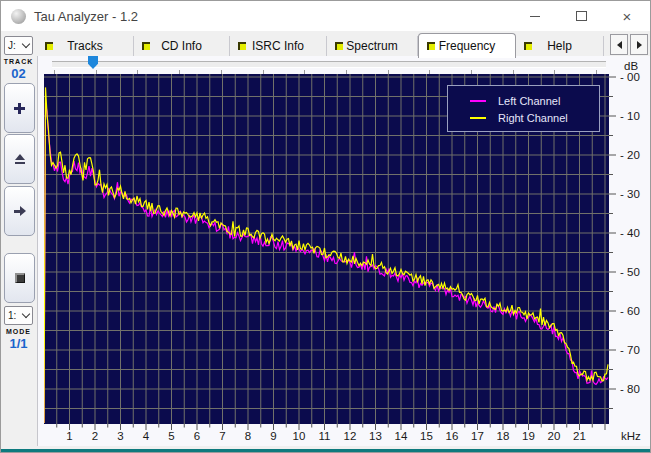  I want to click on x-tick-label: 10, so click(300, 436).